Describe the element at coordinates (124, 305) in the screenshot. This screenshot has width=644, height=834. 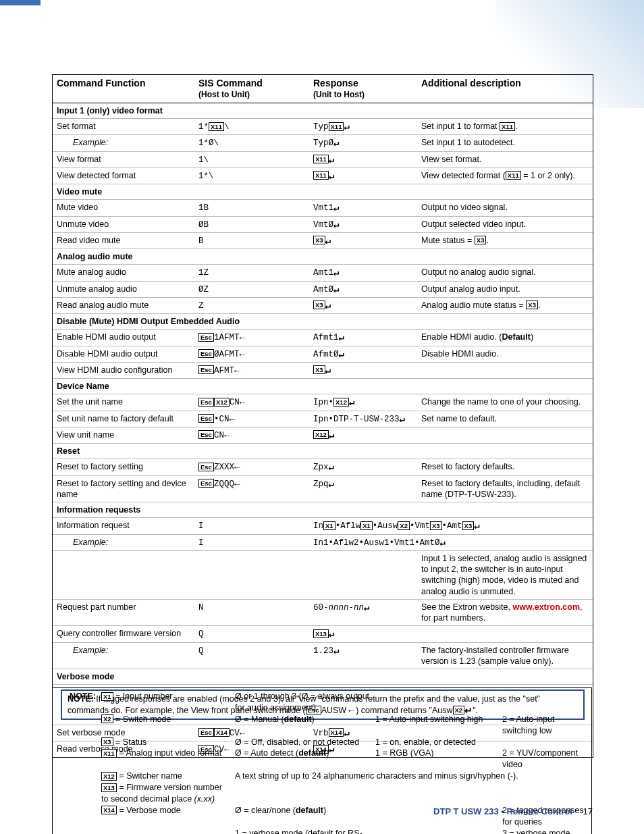
I see `cell-function: Read analog audio mute` at that location.